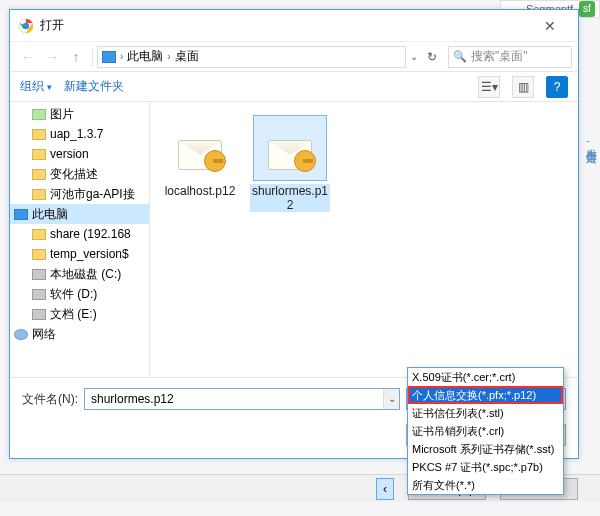 The image size is (600, 516). Describe the element at coordinates (252, 57) in the screenshot. I see `breadcrumb: › 此电脑 › 桌面` at that location.